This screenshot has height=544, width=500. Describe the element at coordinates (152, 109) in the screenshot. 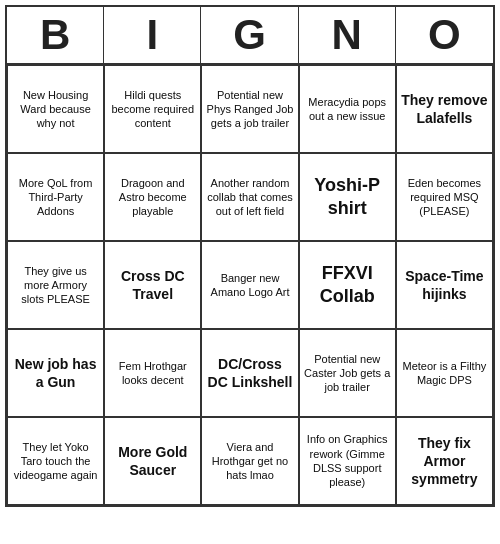

I see `bingo-cell-1: Hildi quests become required content` at that location.